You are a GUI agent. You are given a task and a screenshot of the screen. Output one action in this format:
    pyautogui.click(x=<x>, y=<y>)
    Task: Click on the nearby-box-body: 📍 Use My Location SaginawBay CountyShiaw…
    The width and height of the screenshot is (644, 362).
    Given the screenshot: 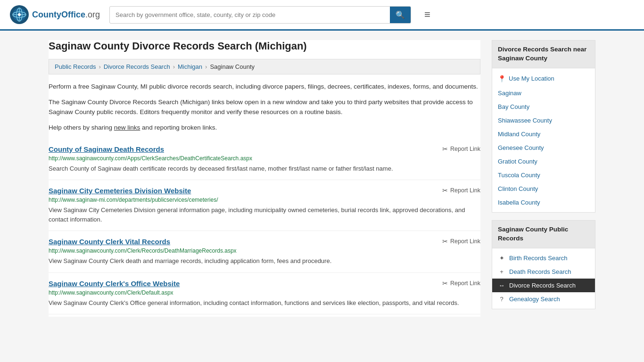 What is the action you would take?
    pyautogui.click(x=544, y=140)
    